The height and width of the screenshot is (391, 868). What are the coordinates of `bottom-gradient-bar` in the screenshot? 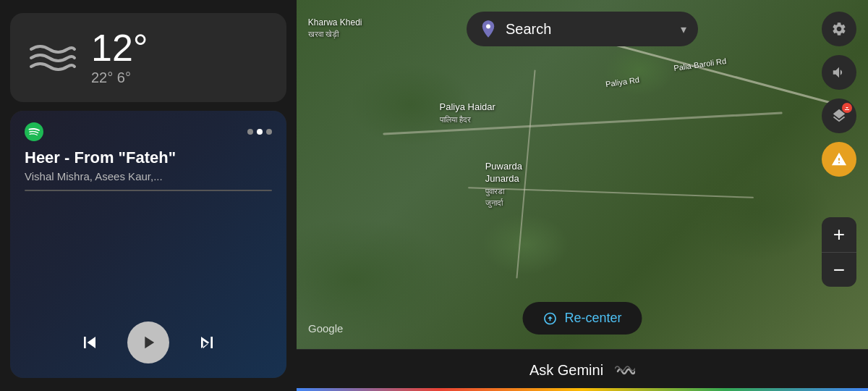 It's located at (582, 390).